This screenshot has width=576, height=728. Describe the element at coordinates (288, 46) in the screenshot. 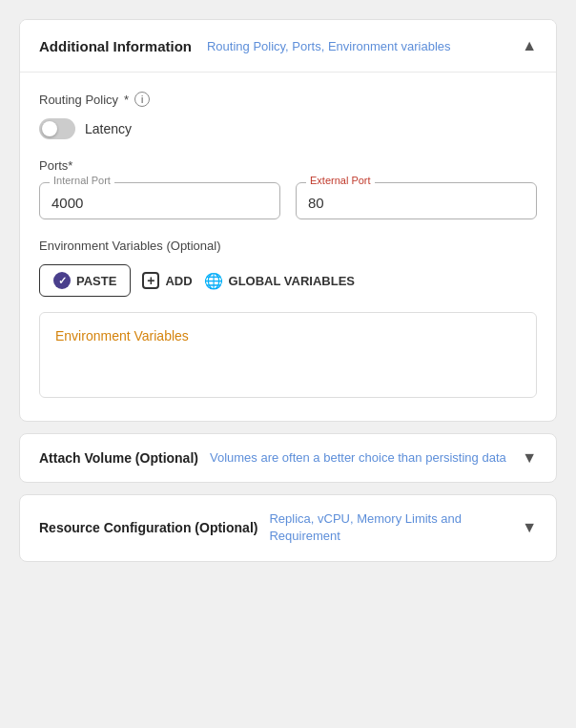

I see `additional-info-header: Additional Information Routing Policy, P…` at that location.